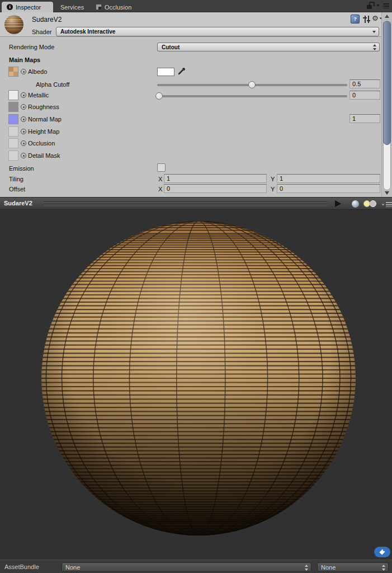 This screenshot has width=392, height=573. What do you see at coordinates (114, 7) in the screenshot?
I see `tab-occlusion: Occlusion` at bounding box center [114, 7].